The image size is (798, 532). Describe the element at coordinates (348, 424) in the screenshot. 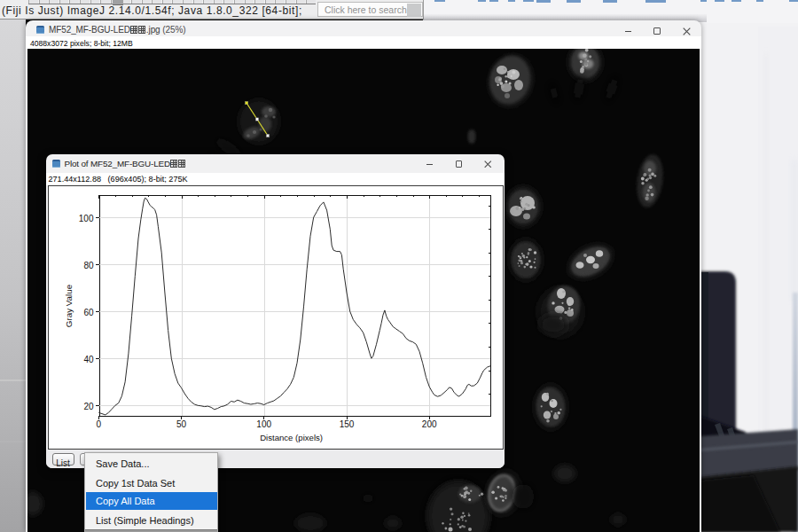

I see `svg-text: 150` at that location.